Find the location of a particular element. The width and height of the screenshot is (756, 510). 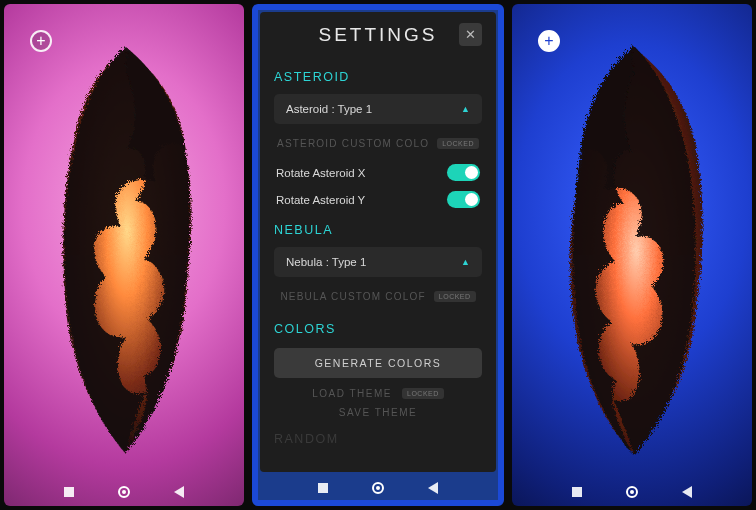

asteroid-dropdown-value: Asteroid : Type 1 is located at coordinates (329, 109).